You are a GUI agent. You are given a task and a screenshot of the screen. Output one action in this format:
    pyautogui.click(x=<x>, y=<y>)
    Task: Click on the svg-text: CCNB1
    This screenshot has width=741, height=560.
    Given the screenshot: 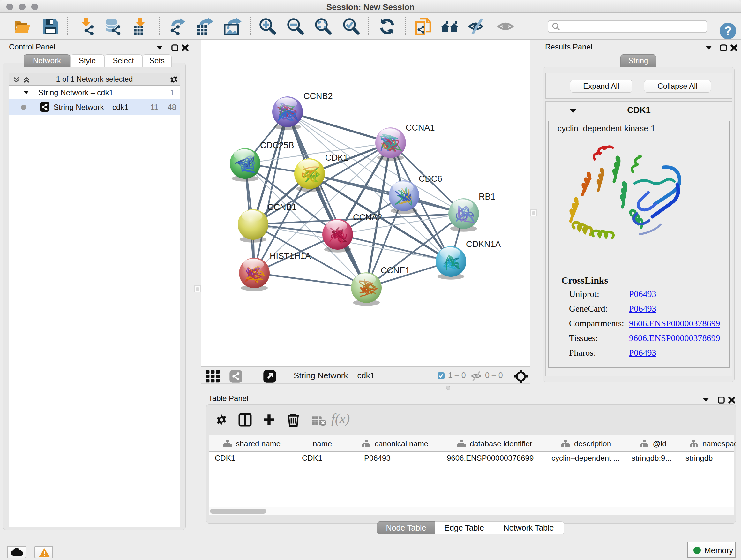 What is the action you would take?
    pyautogui.click(x=282, y=207)
    